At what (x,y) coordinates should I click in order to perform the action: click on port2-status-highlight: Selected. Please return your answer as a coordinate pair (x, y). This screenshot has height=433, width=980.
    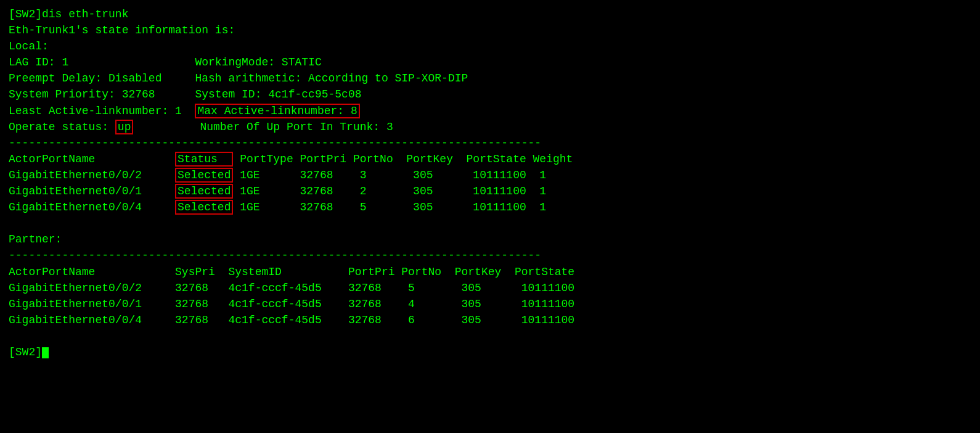
    Looking at the image, I should click on (204, 175).